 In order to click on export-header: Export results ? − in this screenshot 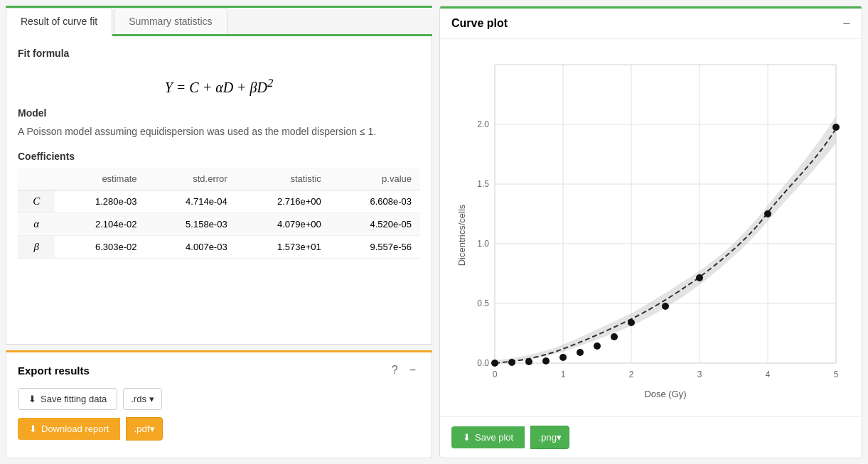, I will do `click(219, 370)`.